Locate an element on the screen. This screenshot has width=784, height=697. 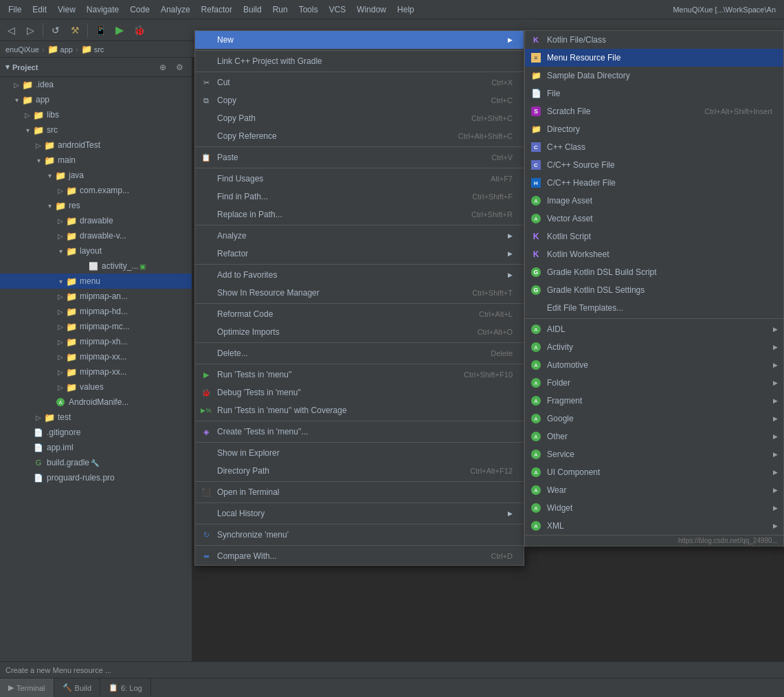
ctx-add-favorites: Add to Favorites ▶ is located at coordinates (359, 275).